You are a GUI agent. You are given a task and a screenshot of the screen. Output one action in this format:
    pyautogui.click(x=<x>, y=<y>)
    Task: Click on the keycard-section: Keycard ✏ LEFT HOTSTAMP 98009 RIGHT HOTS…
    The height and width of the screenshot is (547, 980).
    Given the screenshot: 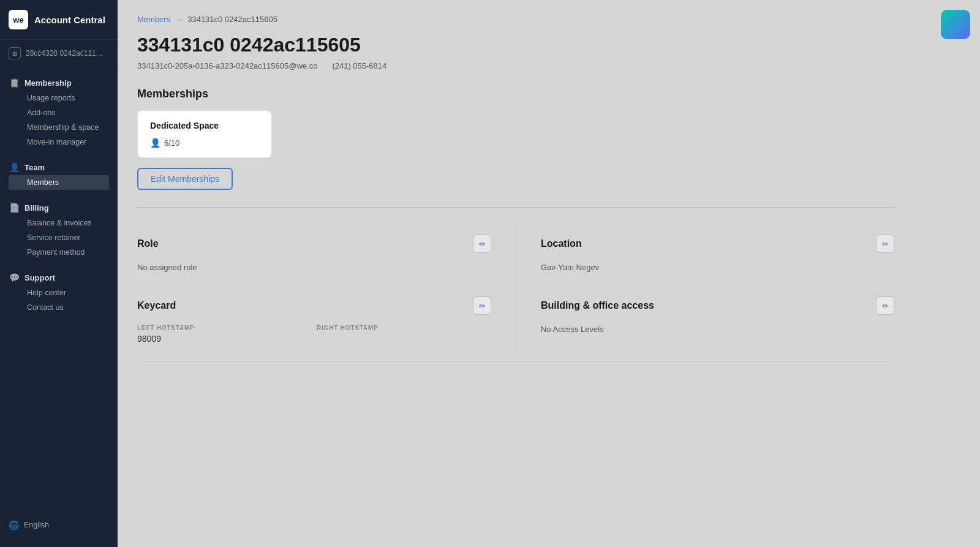 What is the action you would take?
    pyautogui.click(x=326, y=320)
    